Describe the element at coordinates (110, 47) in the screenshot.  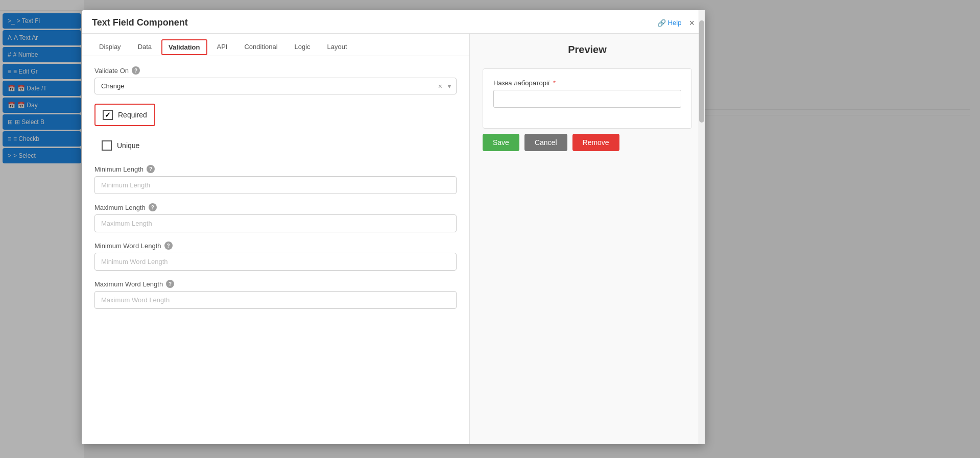
I see `tab-display: Display` at that location.